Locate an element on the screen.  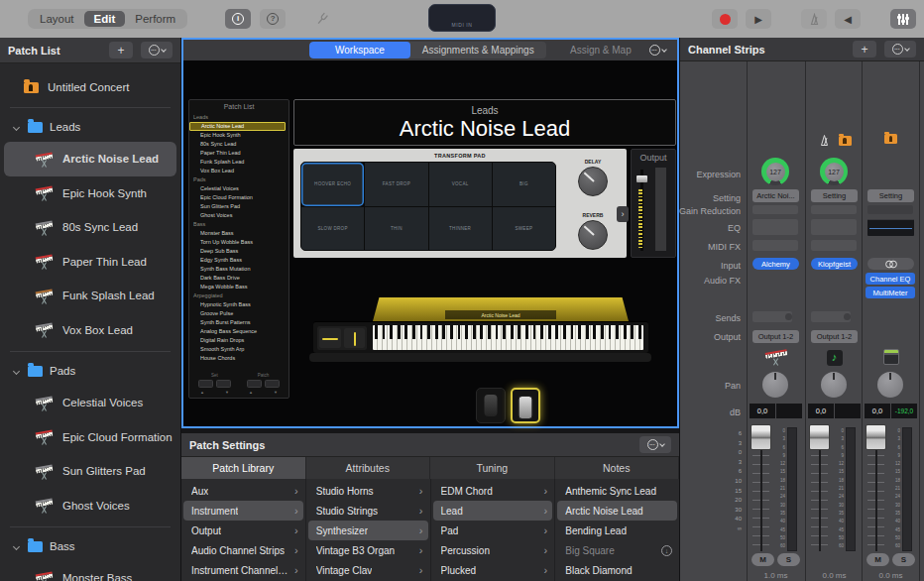
tab-notes: Notes is located at coordinates (618, 468).